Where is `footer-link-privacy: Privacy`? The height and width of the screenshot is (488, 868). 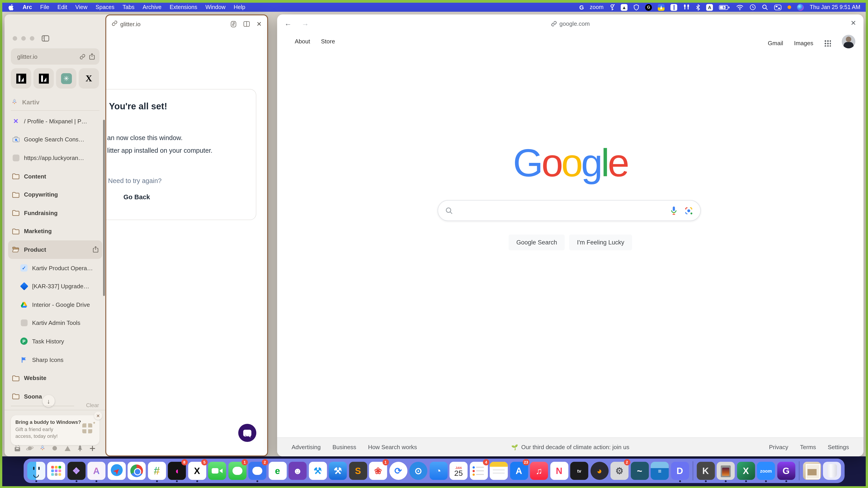 footer-link-privacy: Privacy is located at coordinates (778, 447).